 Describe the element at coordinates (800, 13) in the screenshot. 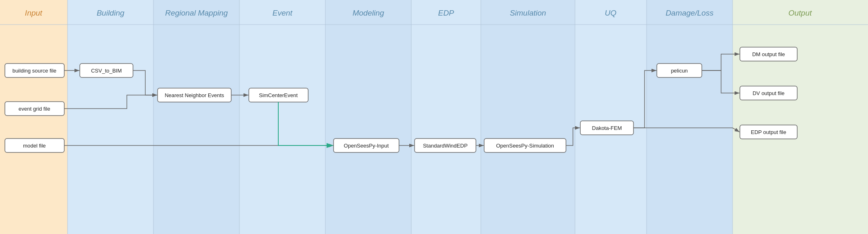

I see `svg-text: Output` at that location.